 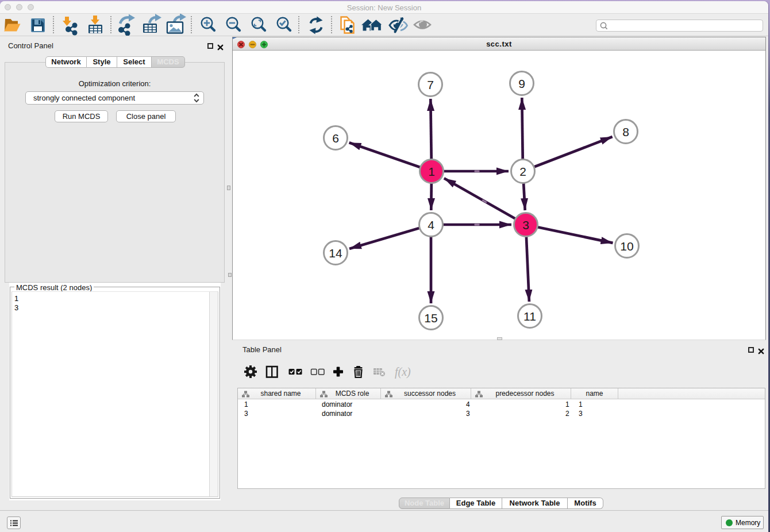 What do you see at coordinates (431, 225) in the screenshot?
I see `svg-text: 4` at bounding box center [431, 225].